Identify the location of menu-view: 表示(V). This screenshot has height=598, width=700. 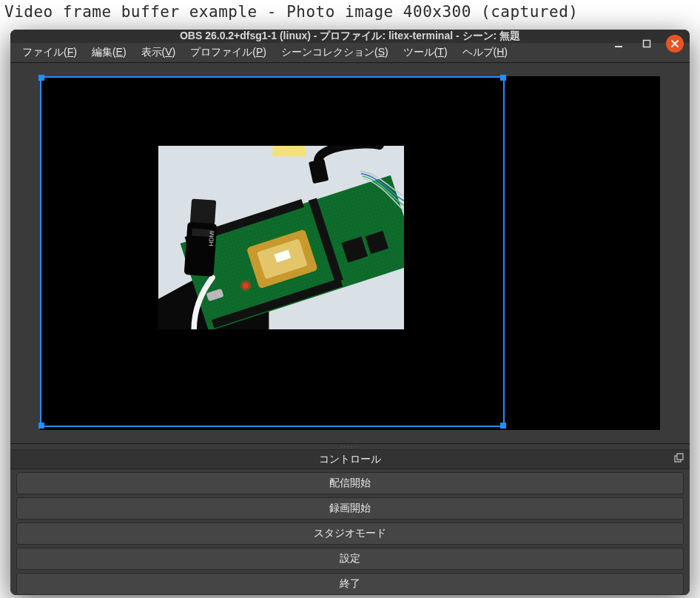
(158, 53).